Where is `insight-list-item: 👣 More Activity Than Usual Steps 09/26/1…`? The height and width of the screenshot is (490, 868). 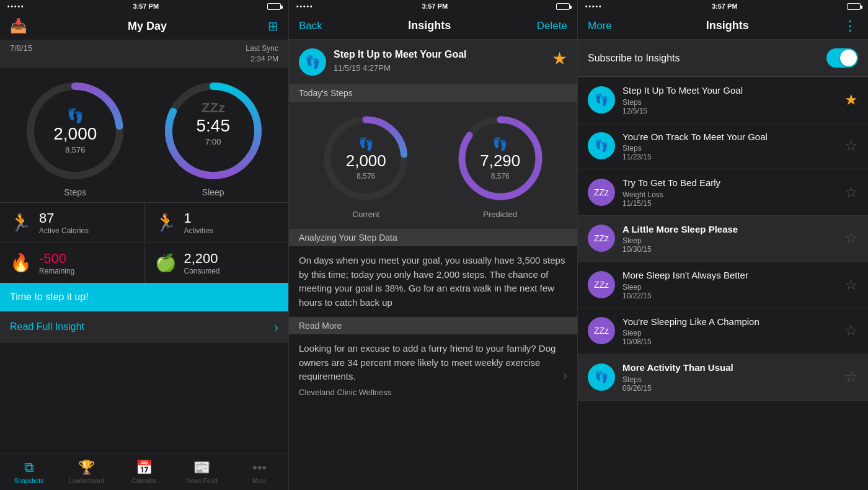 insight-list-item: 👣 More Activity Than Usual Steps 09/26/1… is located at coordinates (723, 377).